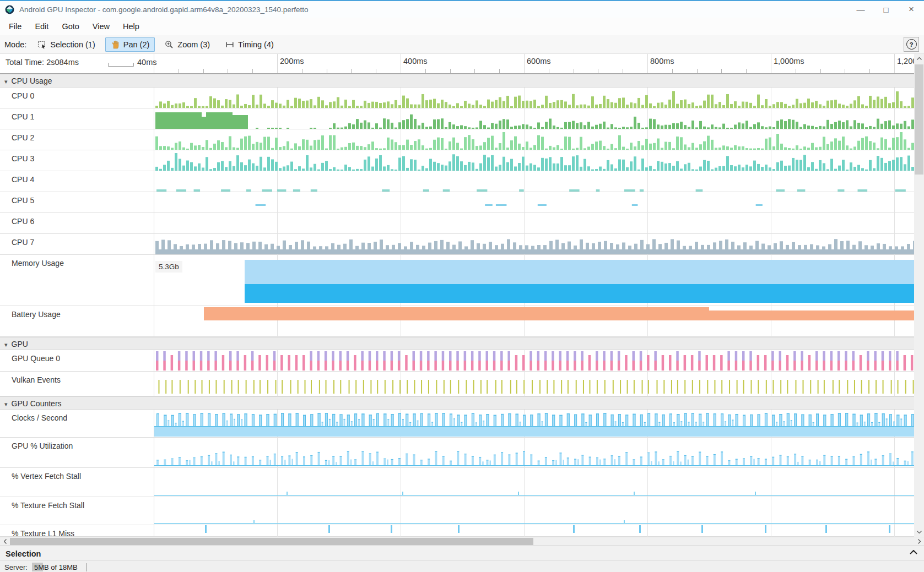 This screenshot has width=924, height=572. I want to click on track-label-gpu-utilization: GPU % Utilization, so click(77, 453).